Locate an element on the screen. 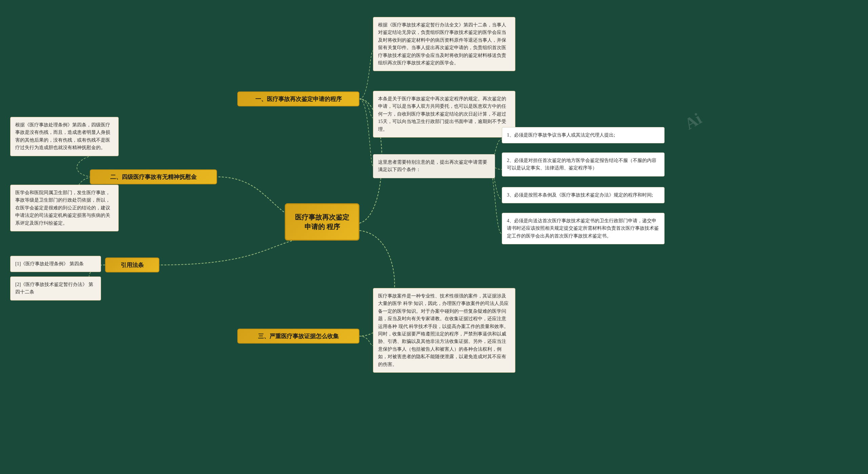 The width and height of the screenshot is (868, 474). condition-4-text: 4、必须是向送达首次医疗事故技术鉴定书的卫生行政部门申请，递交申请书时还应该按照… is located at coordinates (583, 228).